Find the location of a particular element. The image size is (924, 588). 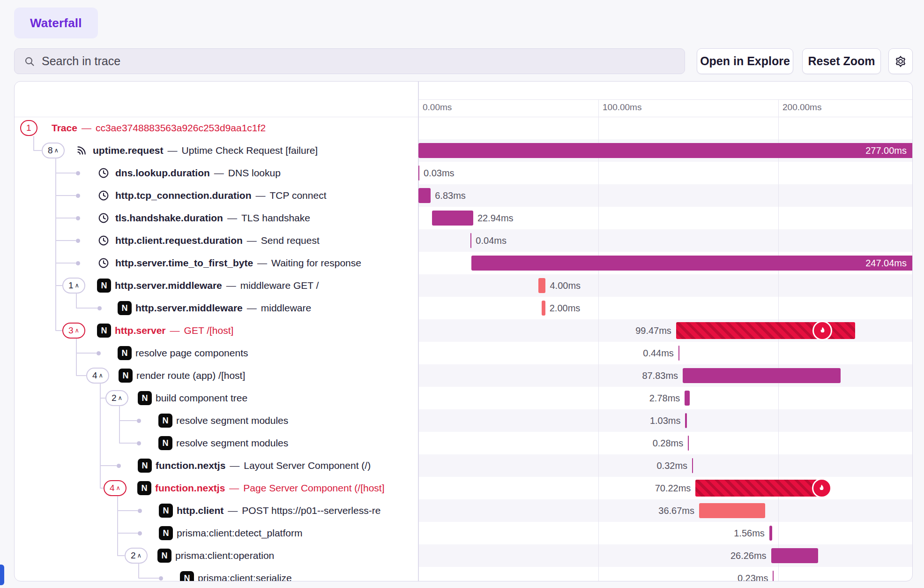

search-input: Search in trace is located at coordinates (350, 61).